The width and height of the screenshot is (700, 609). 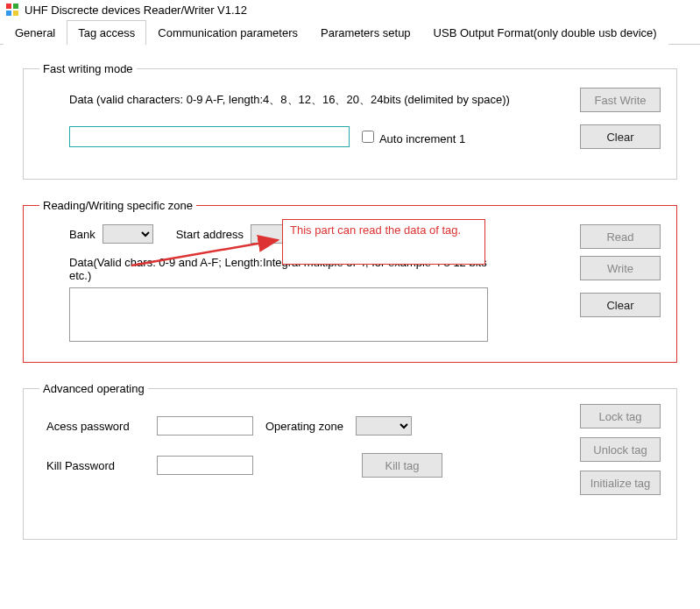 What do you see at coordinates (289, 100) in the screenshot?
I see `fast-write-data-label: Data (valid characters: 0-9 A-F, length:…` at bounding box center [289, 100].